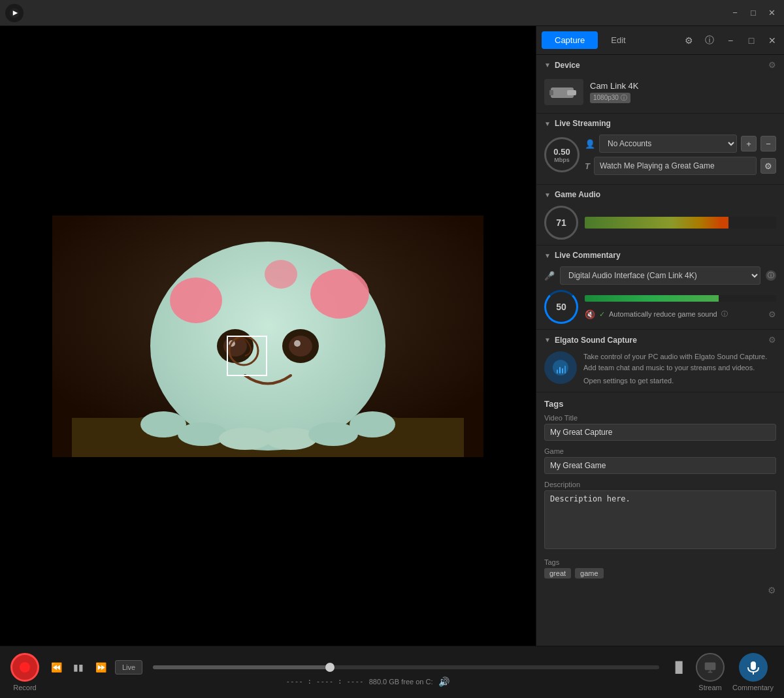 This screenshot has width=784, height=698. I want to click on mbps-label: Mbps, so click(562, 160).